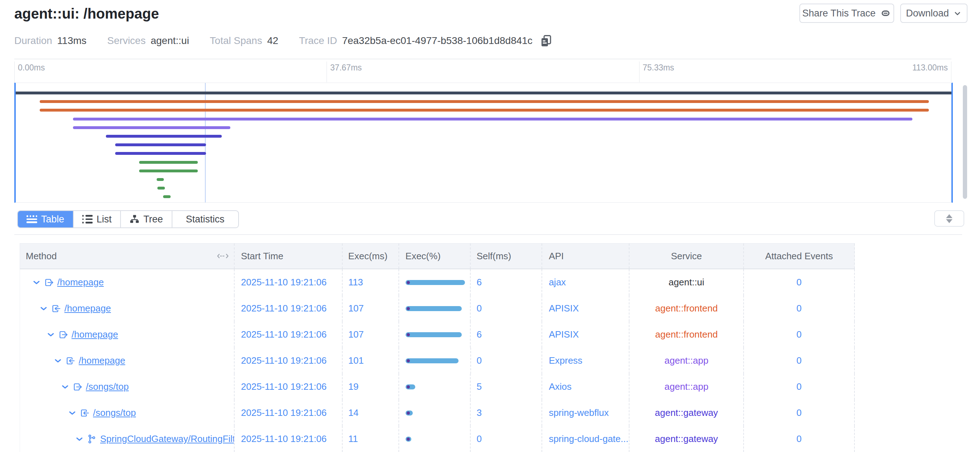 This screenshot has height=452, width=980. What do you see at coordinates (205, 219) in the screenshot?
I see `tab-statistics-label: Statistics` at bounding box center [205, 219].